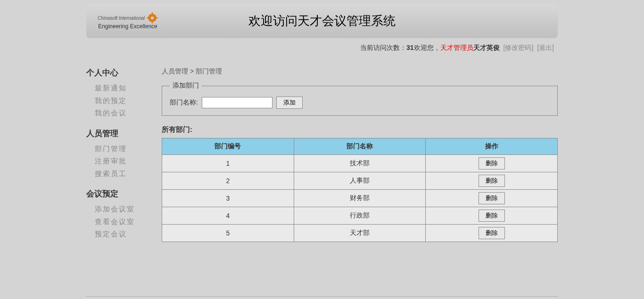  I want to click on cell-name: 行政部, so click(360, 216).